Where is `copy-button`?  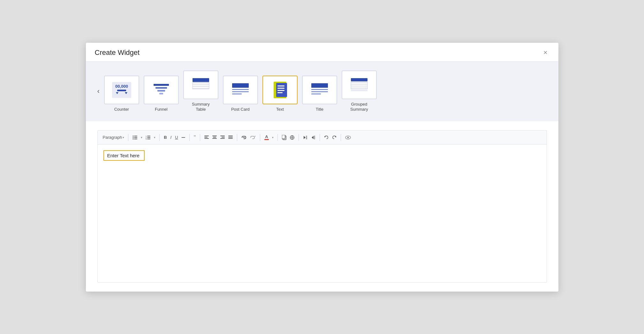
copy-button is located at coordinates (284, 137).